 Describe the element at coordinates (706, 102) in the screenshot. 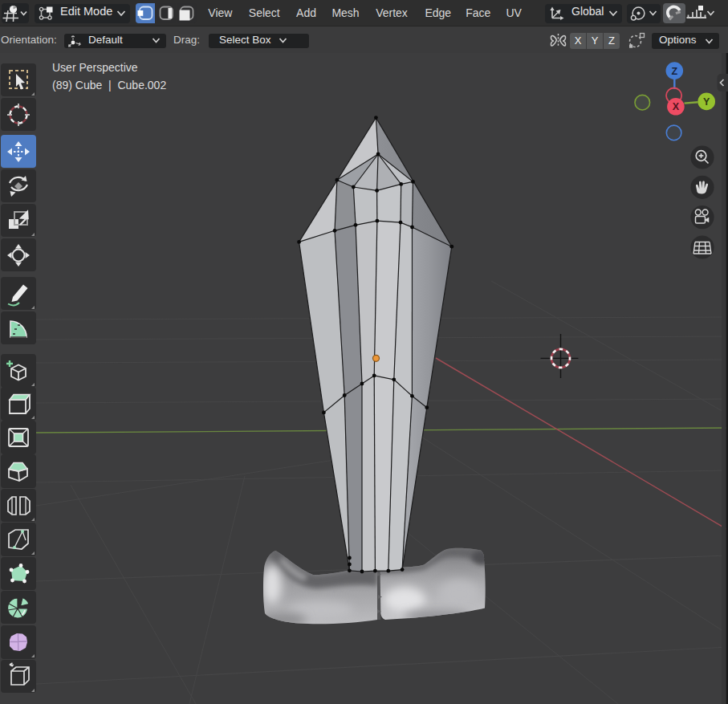

I see `svg-text: Y` at that location.